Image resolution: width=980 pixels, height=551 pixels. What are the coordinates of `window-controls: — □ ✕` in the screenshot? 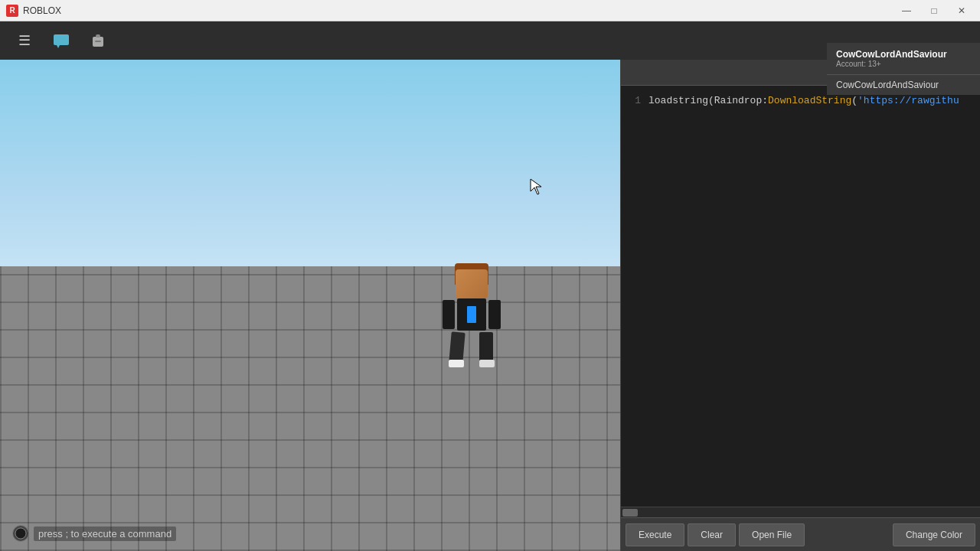 It's located at (934, 11).